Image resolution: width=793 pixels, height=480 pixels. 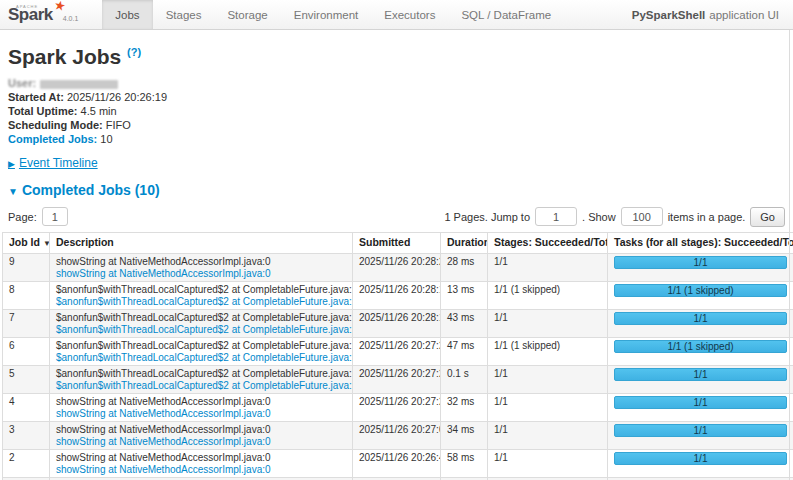 I want to click on job-stages-cell: 1/1 (1 skipped), so click(x=548, y=296).